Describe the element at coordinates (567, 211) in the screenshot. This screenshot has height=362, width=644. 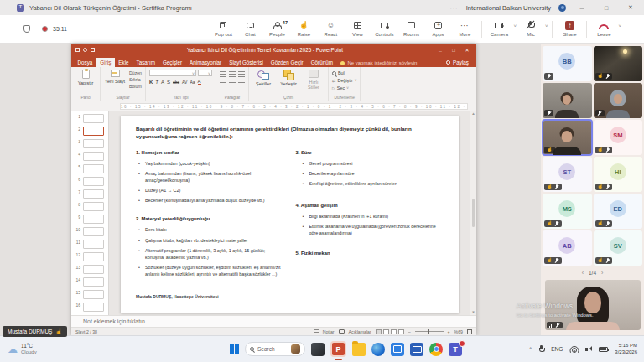
I see `participant-tile: MS` at that location.